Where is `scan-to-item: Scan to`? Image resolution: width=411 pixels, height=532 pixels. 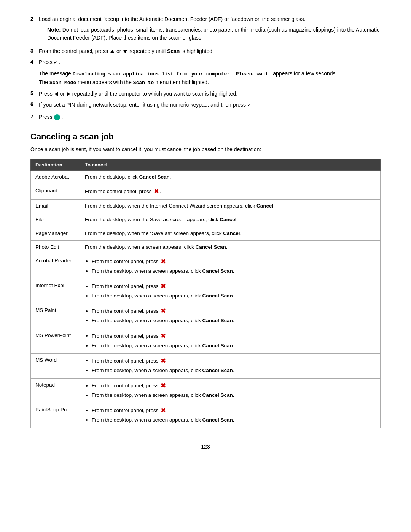 scan-to-item: Scan to is located at coordinates (144, 83).